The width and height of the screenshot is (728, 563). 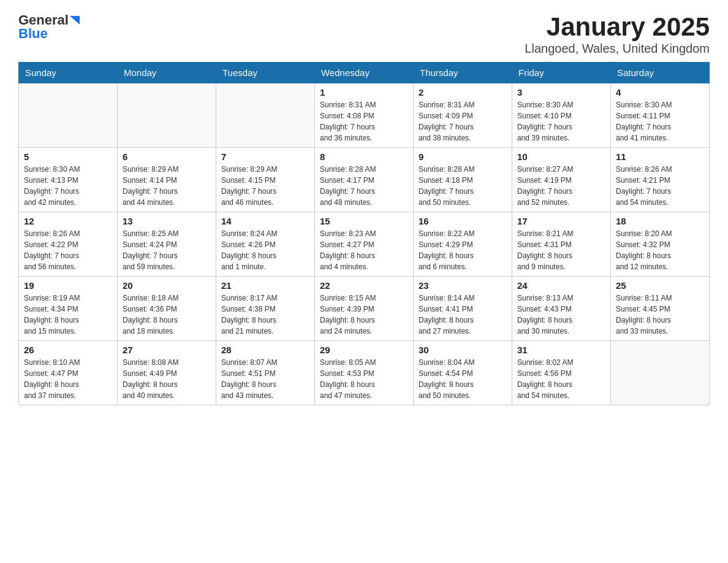 I want to click on day-info: Sunrise: 8:23 AM Sunset: 4:27 PM Dayligh…, so click(x=364, y=250).